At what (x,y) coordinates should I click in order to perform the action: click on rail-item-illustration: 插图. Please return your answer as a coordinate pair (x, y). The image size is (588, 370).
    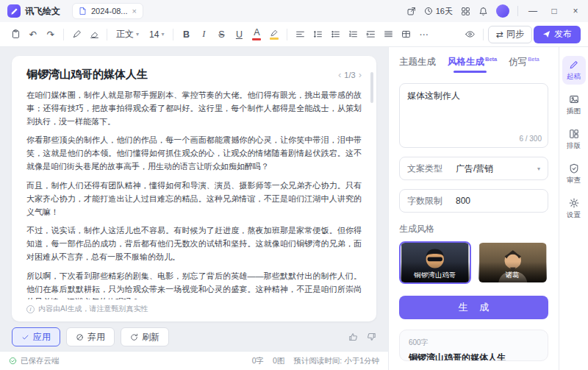
    Looking at the image, I should click on (574, 104).